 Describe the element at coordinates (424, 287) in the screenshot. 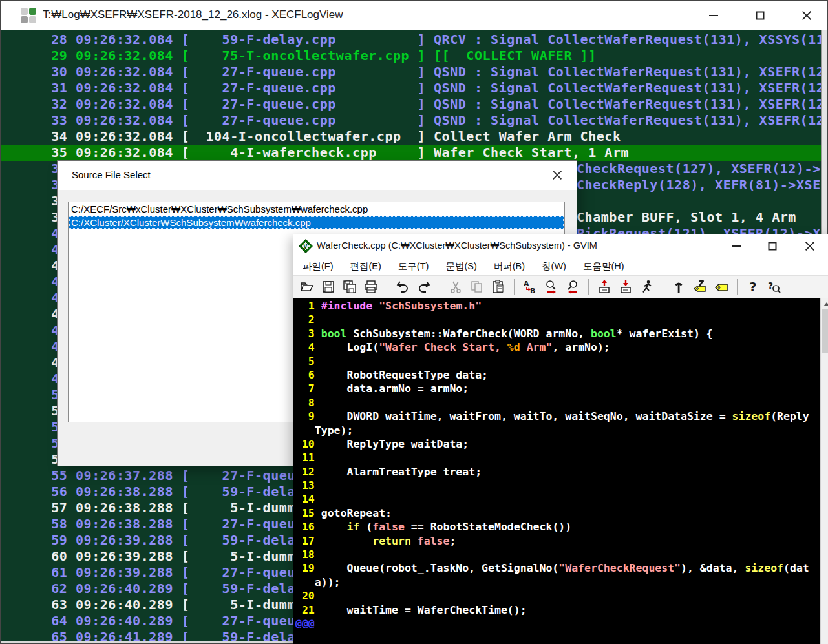

I see `redo-icon` at that location.